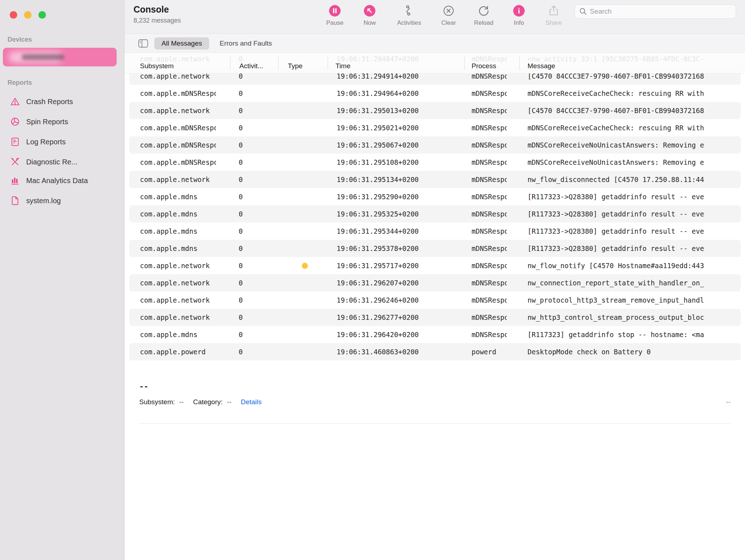 This screenshot has height=560, width=745. I want to click on sidebar-item-device-redacted, so click(60, 57).